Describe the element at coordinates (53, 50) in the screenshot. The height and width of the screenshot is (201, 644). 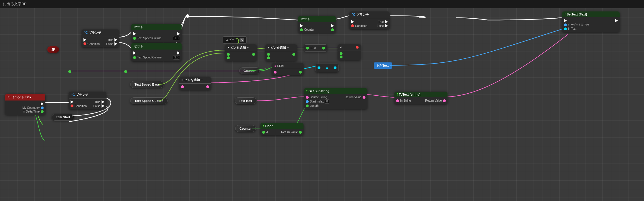
I see `jp-label: JP` at that location.